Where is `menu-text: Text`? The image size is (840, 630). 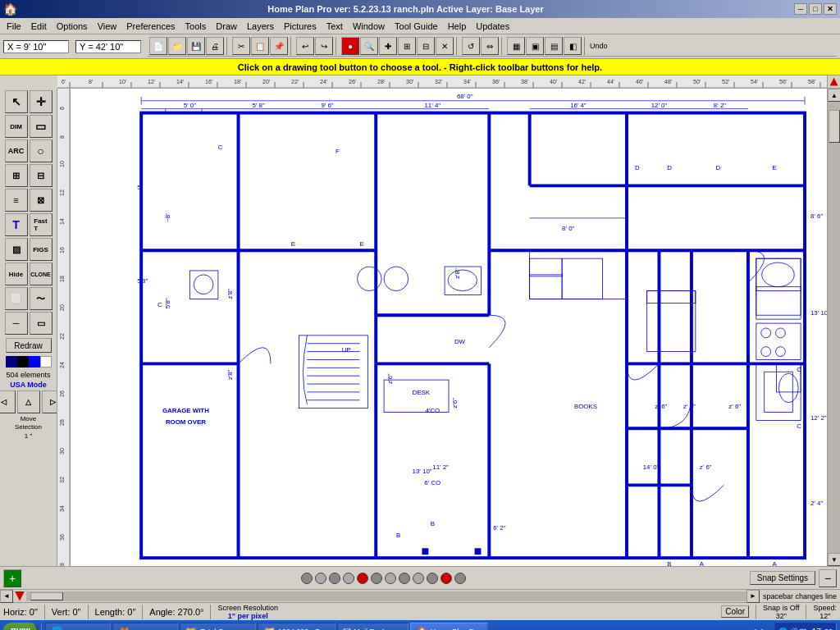 menu-text: Text is located at coordinates (335, 26).